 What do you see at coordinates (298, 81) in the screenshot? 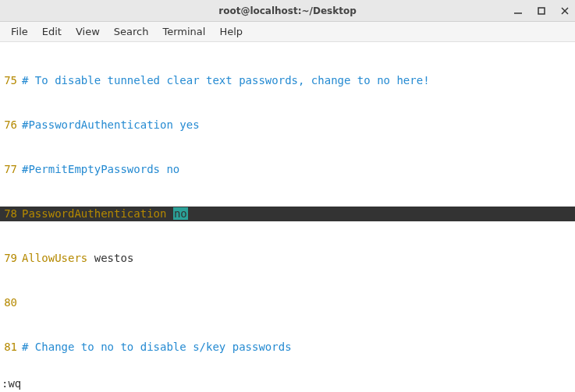
I see `line-text: # To disable tunneled clear text passwor…` at bounding box center [298, 81].